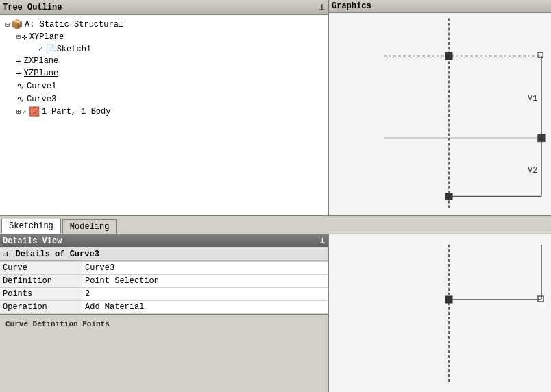  What do you see at coordinates (41, 307) in the screenshot?
I see `details-label-operation: Operation` at bounding box center [41, 307].